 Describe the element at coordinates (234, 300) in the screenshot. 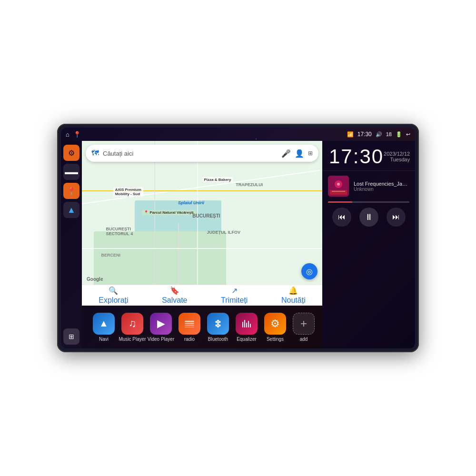

I see `share-label: Trimiteți` at that location.